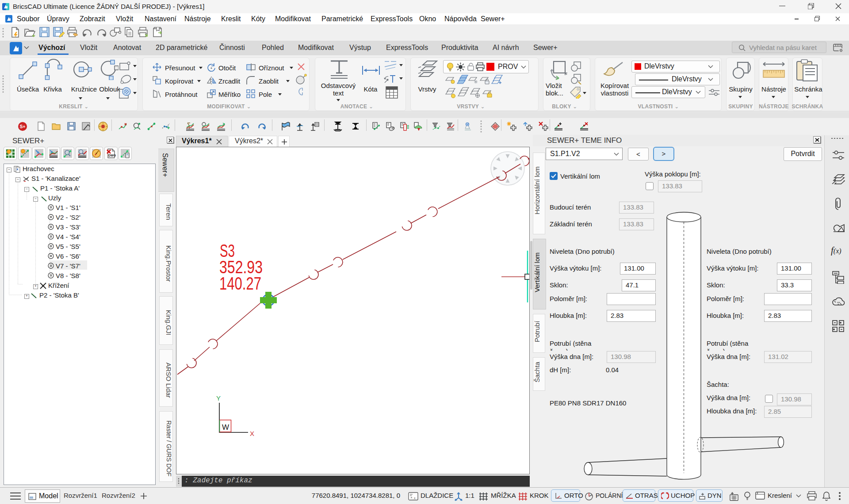 This screenshot has width=849, height=504. I want to click on svg-text: X, so click(252, 433).